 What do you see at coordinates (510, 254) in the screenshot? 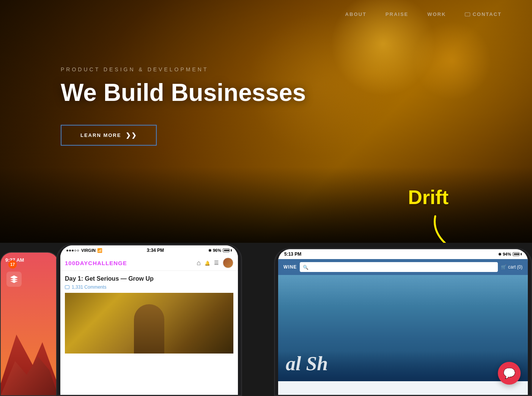
I see `phone-right-battery-area: ✱ 94%` at bounding box center [510, 254].